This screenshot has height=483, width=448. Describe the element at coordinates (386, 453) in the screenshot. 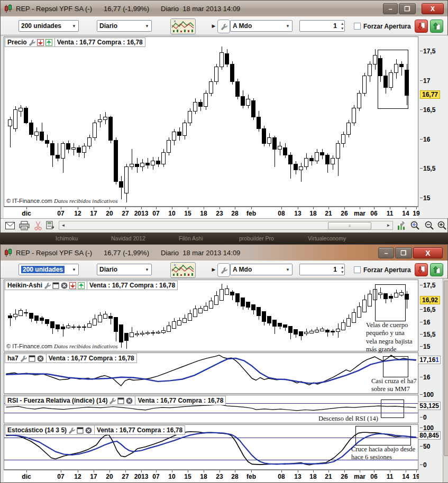

I see `stoch-annotation-text: Cruce hacia abajo desde hace 6 sesiones` at that location.